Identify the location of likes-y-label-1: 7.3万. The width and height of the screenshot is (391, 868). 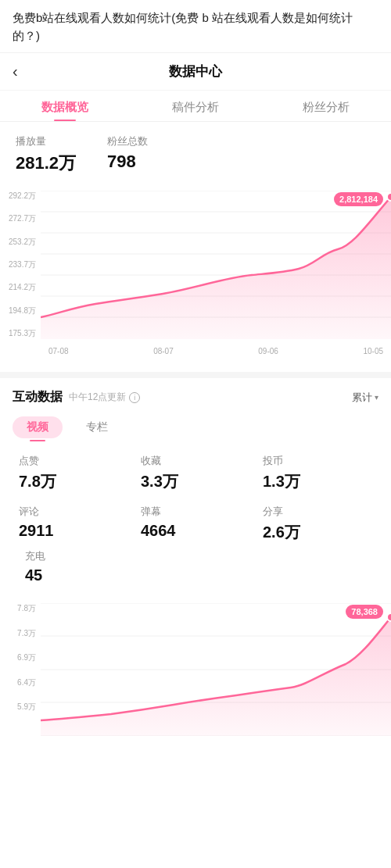
(27, 634).